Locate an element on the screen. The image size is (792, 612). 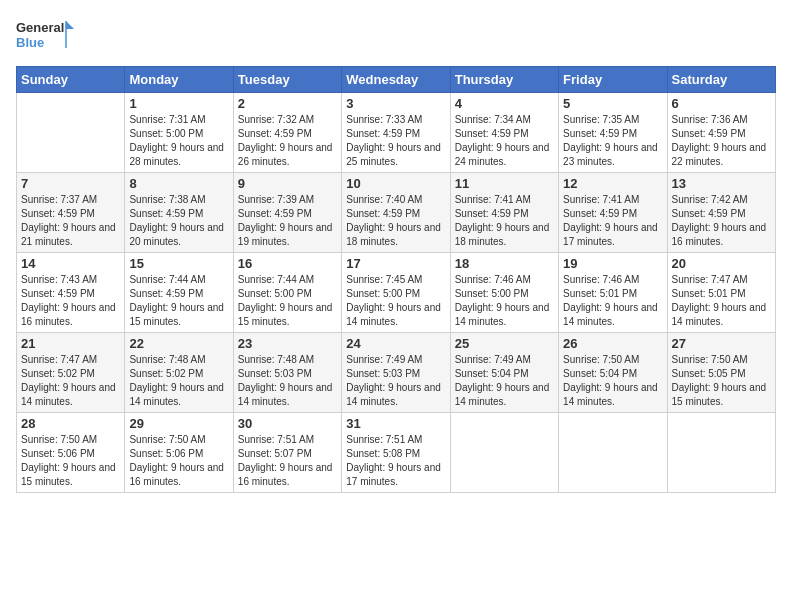
calendar-weekday-header: Sunday is located at coordinates (71, 80).